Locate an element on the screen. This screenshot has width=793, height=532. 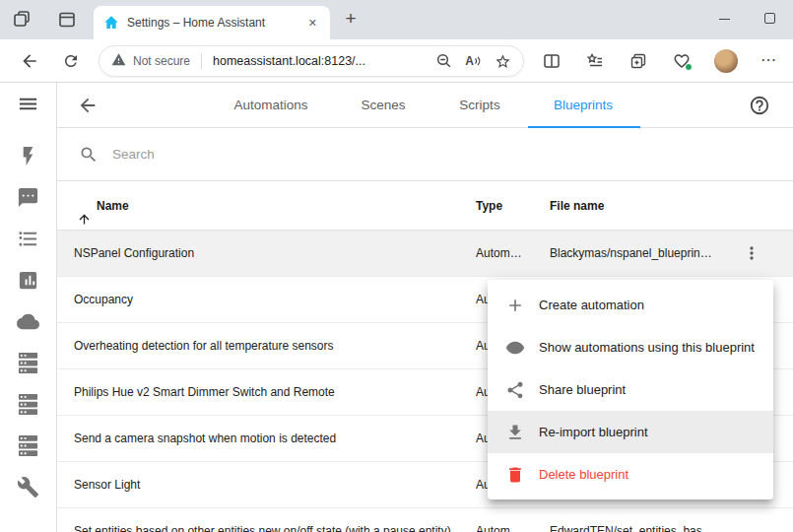
menu-hamburger-icon is located at coordinates (28, 104).